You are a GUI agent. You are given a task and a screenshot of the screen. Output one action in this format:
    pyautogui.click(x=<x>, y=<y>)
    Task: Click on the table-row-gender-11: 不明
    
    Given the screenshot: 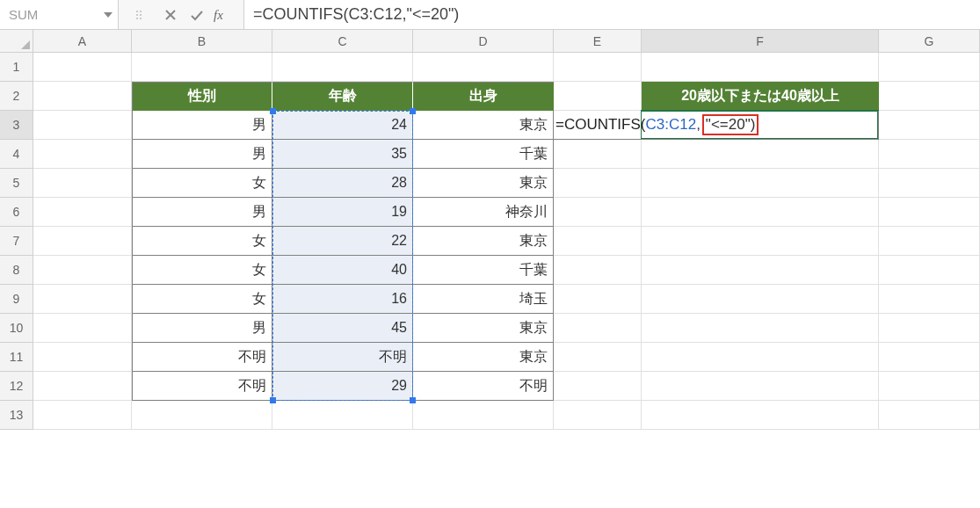 What is the action you would take?
    pyautogui.click(x=202, y=357)
    